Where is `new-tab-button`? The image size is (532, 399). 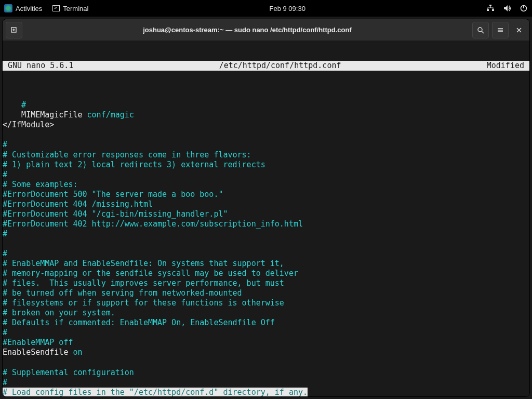 new-tab-button is located at coordinates (14, 30).